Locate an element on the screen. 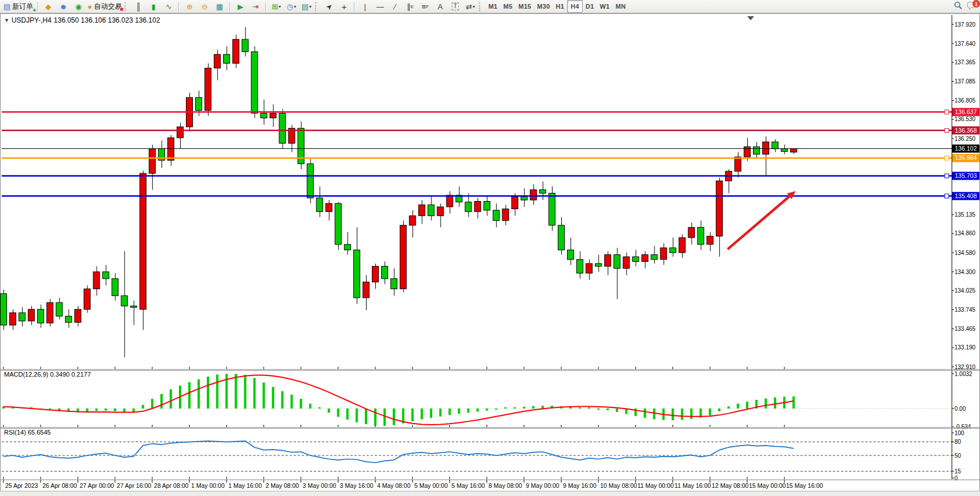  text-tool-button: A is located at coordinates (440, 6).